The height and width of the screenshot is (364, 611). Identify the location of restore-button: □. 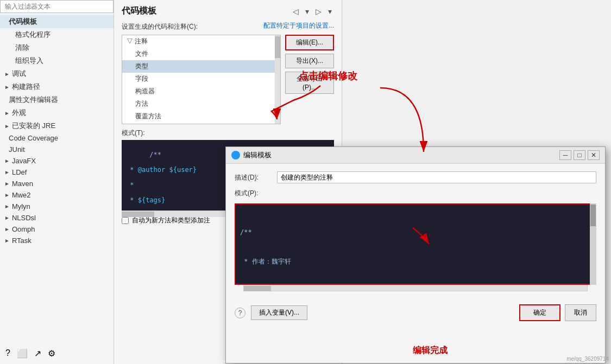
(579, 155).